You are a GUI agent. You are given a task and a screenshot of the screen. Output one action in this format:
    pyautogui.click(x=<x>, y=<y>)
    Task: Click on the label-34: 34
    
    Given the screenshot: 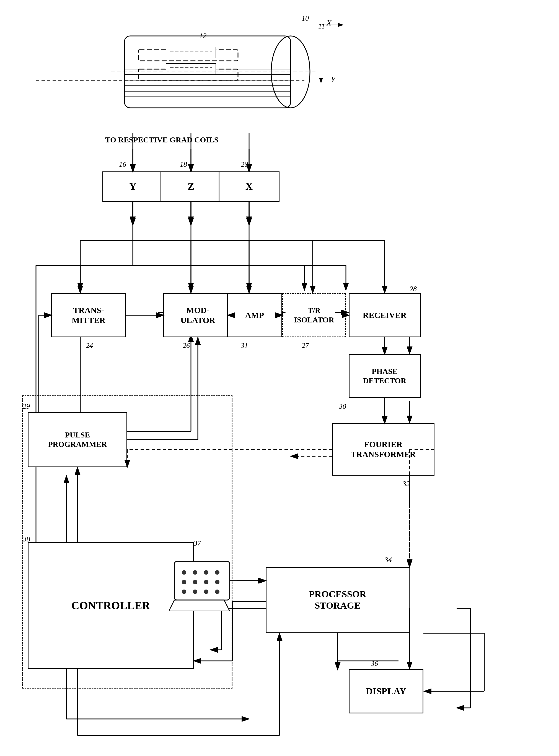 What is the action you would take?
    pyautogui.click(x=388, y=560)
    